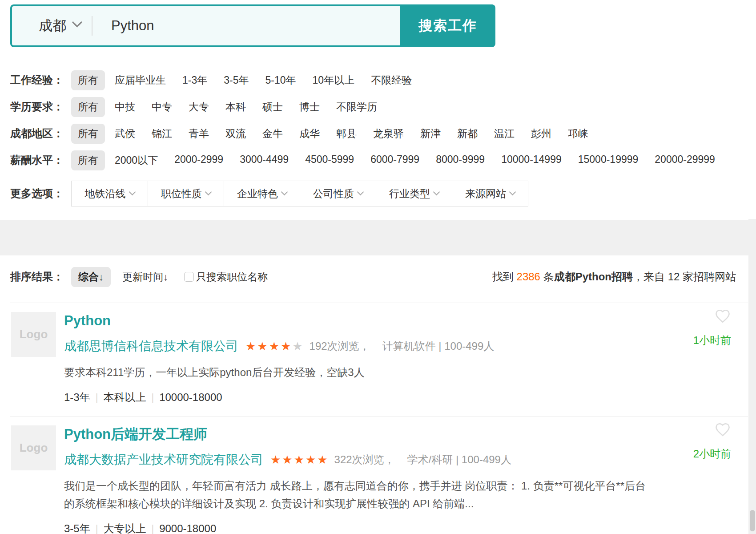  Describe the element at coordinates (383, 107) in the screenshot. I see `filter-row: 学历要求： 所有 中技中专大专本科硕士博士不限学历` at that location.